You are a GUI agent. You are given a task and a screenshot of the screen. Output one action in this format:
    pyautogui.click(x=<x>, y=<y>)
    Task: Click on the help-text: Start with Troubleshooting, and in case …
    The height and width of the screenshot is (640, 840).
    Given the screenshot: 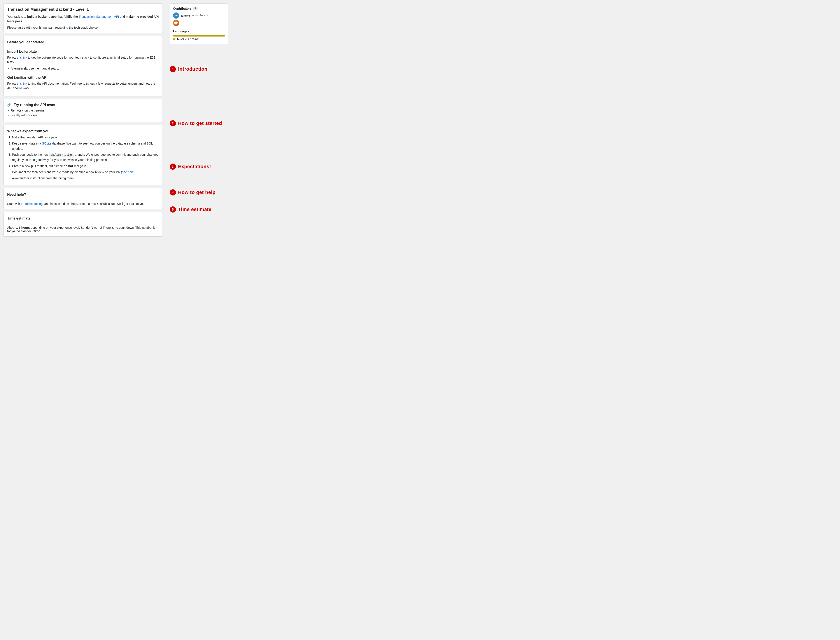 What is the action you would take?
    pyautogui.click(x=83, y=204)
    